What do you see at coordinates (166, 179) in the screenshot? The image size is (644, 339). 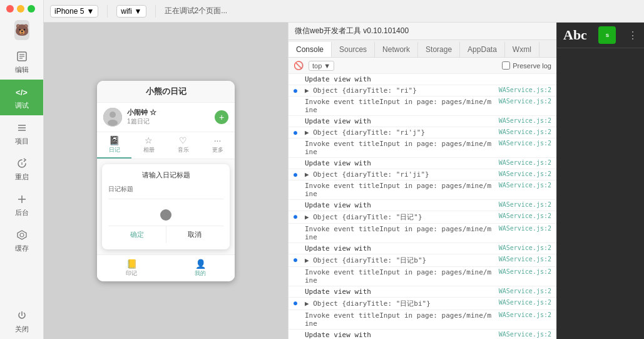 I see `phone-app-content: 小闹钟 ☆ 1篇日记 + 📓 日记 ☆ 相册` at bounding box center [166, 179].